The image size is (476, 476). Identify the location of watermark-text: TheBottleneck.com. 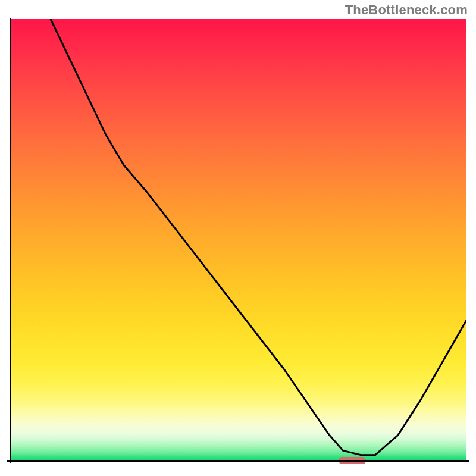
(406, 10).